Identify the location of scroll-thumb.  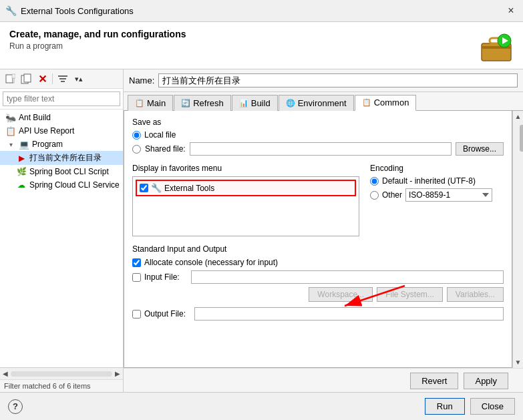
(522, 138).